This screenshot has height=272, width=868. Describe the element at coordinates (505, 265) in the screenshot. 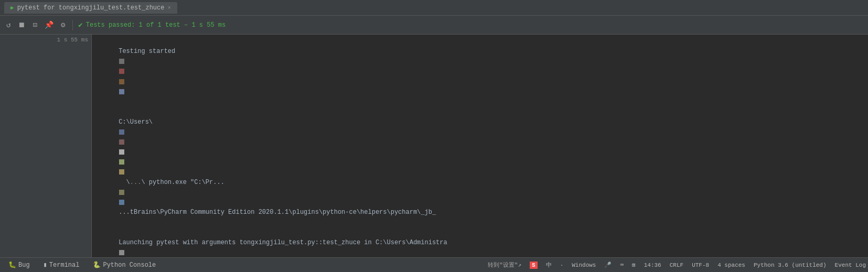

I see `statusbar-settings: 转到"设置"↗` at that location.